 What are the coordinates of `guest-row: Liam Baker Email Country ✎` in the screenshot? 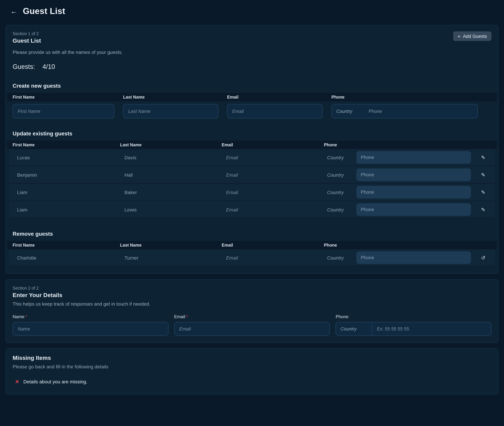 It's located at (252, 192).